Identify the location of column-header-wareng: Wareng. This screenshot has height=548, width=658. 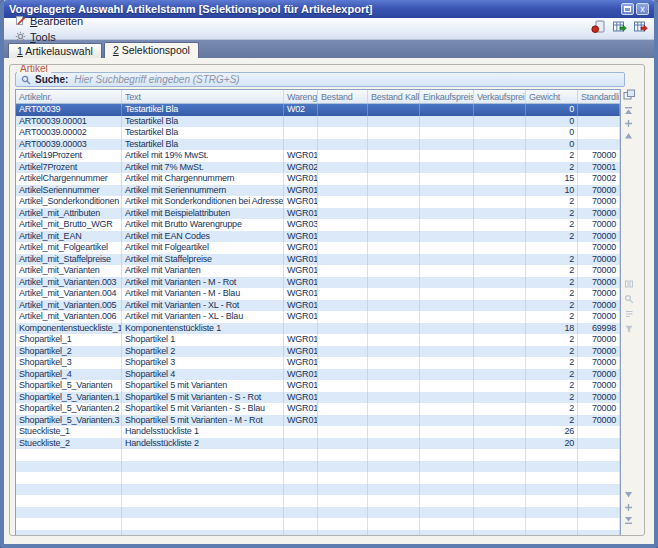
(301, 96).